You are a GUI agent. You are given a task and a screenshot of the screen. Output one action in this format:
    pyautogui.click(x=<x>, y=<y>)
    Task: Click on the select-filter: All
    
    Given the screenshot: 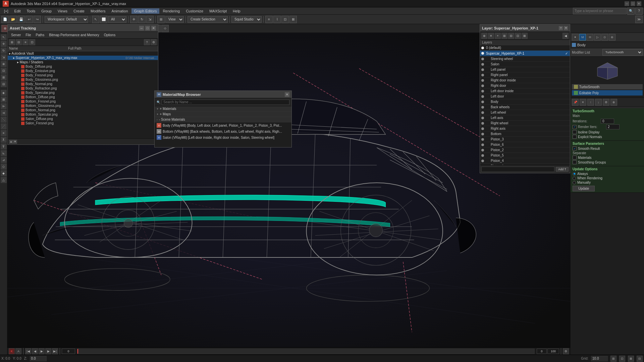 What is the action you would take?
    pyautogui.click(x=117, y=19)
    